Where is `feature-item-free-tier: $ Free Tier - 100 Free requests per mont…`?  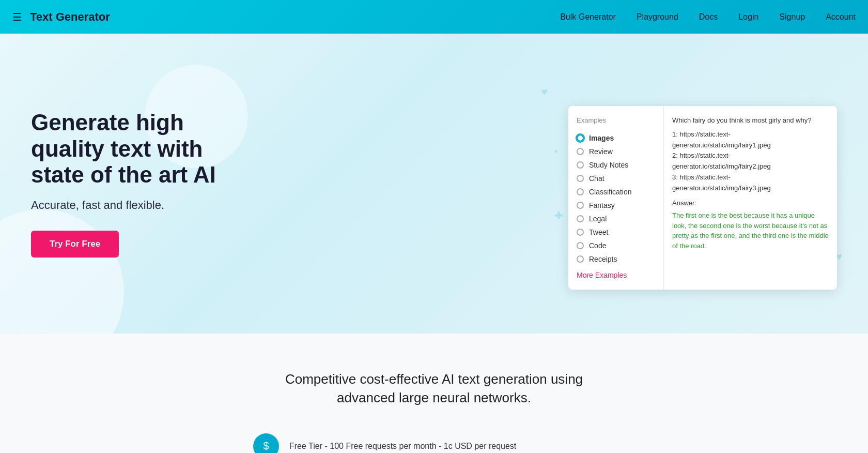
feature-item-free-tier: $ Free Tier - 100 Free requests per mont… is located at coordinates (384, 443).